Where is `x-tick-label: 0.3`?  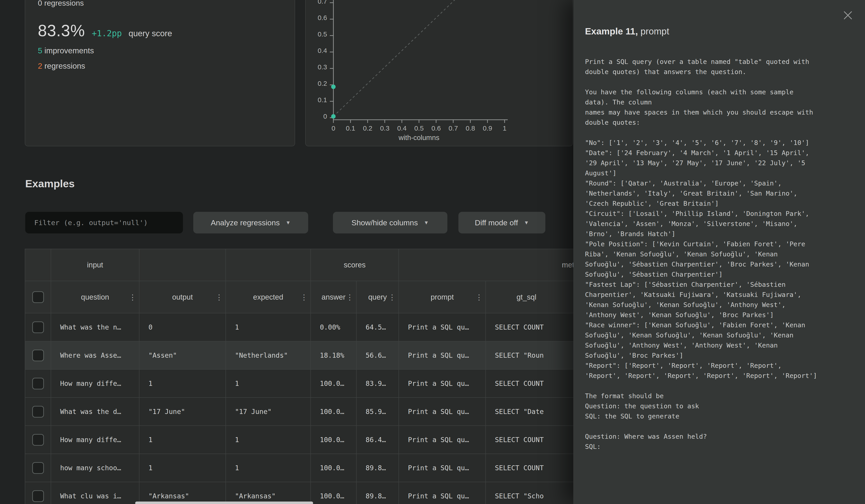 x-tick-label: 0.3 is located at coordinates (385, 128).